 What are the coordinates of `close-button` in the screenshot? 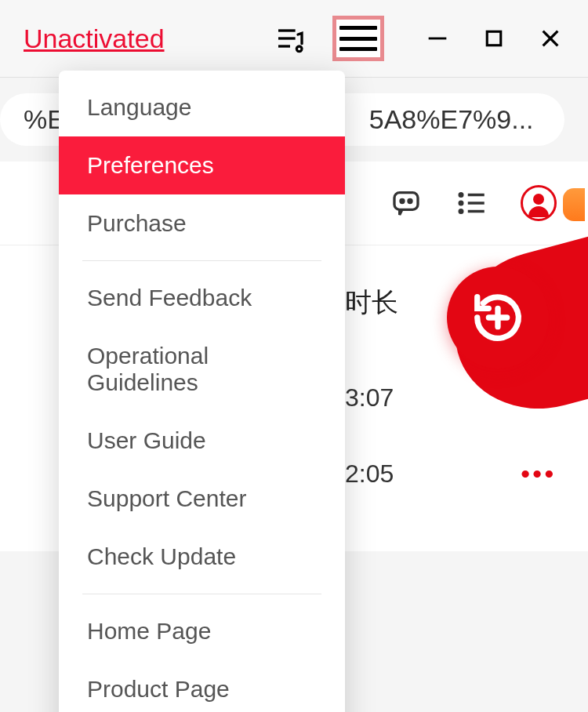 It's located at (550, 38).